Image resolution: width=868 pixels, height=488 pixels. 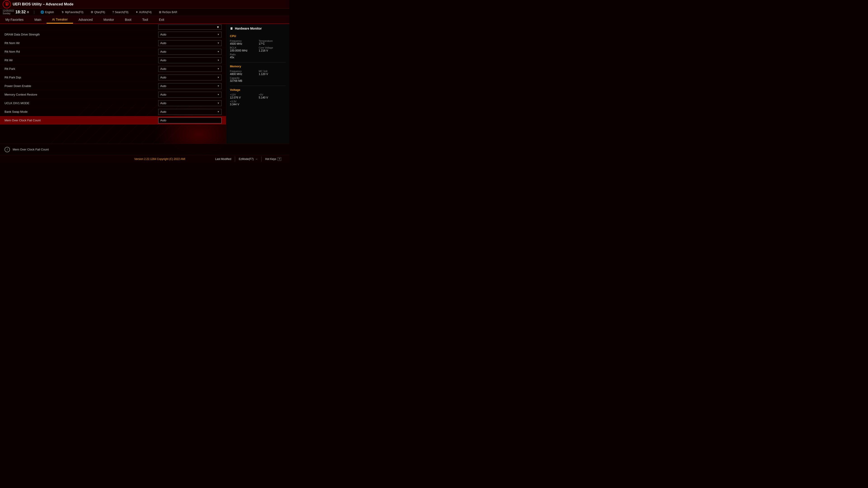 I want to click on power-down-dropdown: Auto ▼, so click(x=190, y=86).